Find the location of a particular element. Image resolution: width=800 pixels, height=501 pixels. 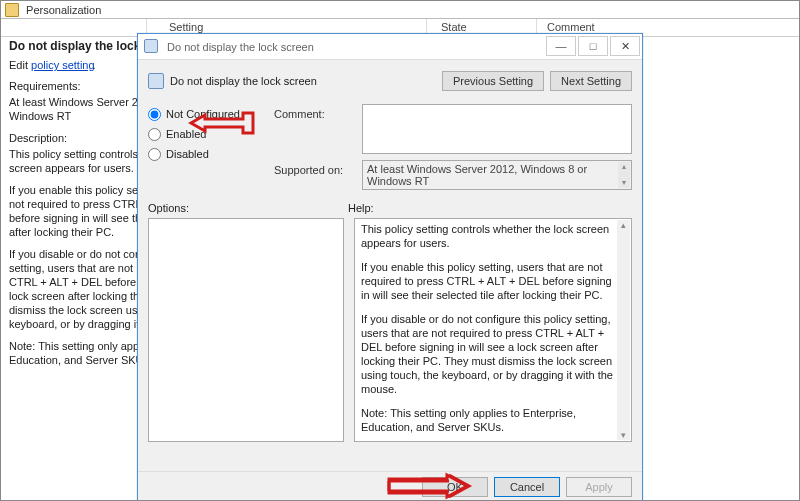

help-para2: If you enable this policy setting, users… is located at coordinates (488, 281).